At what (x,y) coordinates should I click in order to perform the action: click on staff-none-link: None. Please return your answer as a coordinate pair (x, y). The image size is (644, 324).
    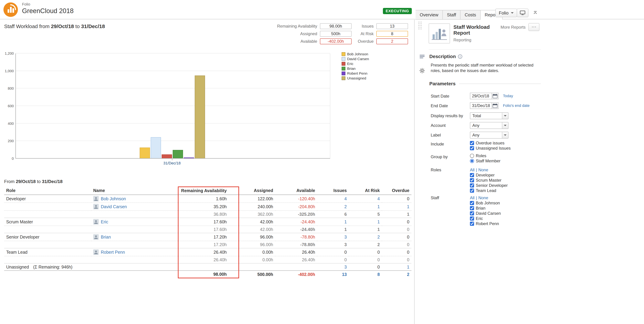
    Looking at the image, I should click on (483, 198).